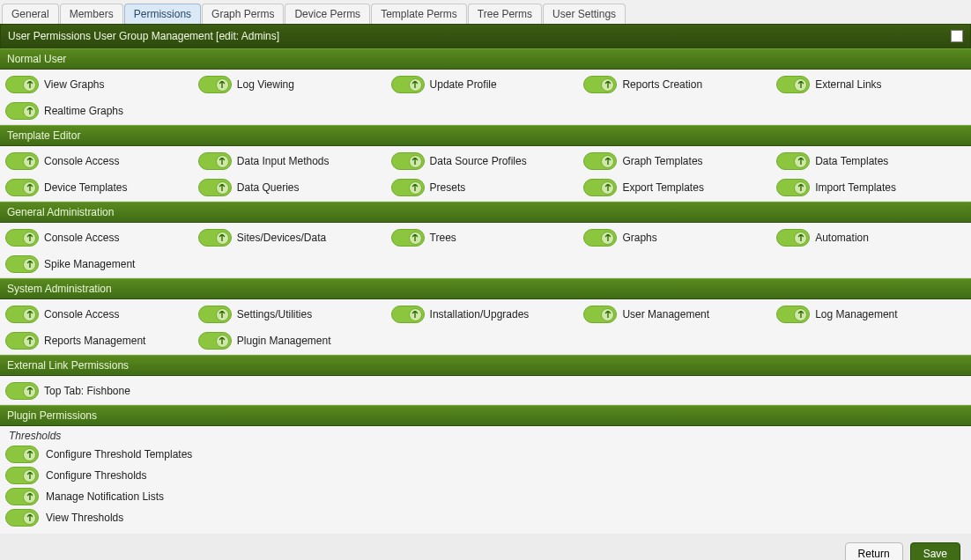 This screenshot has width=971, height=560. What do you see at coordinates (448, 188) in the screenshot?
I see `perm-label: Presets` at bounding box center [448, 188].